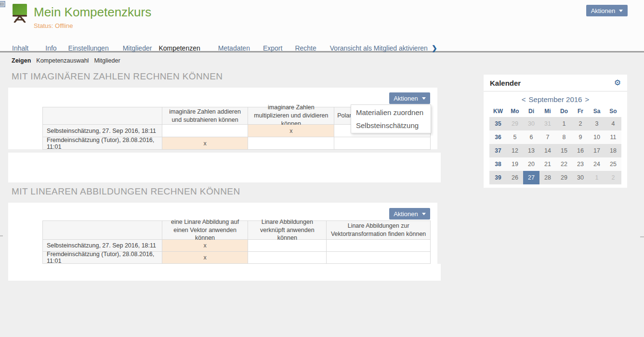 The height and width of the screenshot is (337, 644). I want to click on week-number: 39, so click(498, 178).